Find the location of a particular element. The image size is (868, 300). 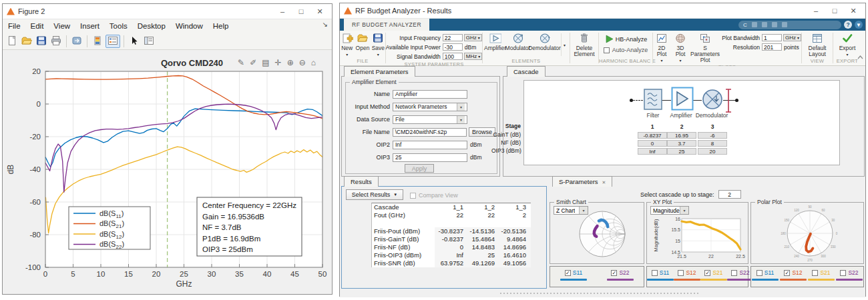

export-button: Export▾ is located at coordinates (847, 45).